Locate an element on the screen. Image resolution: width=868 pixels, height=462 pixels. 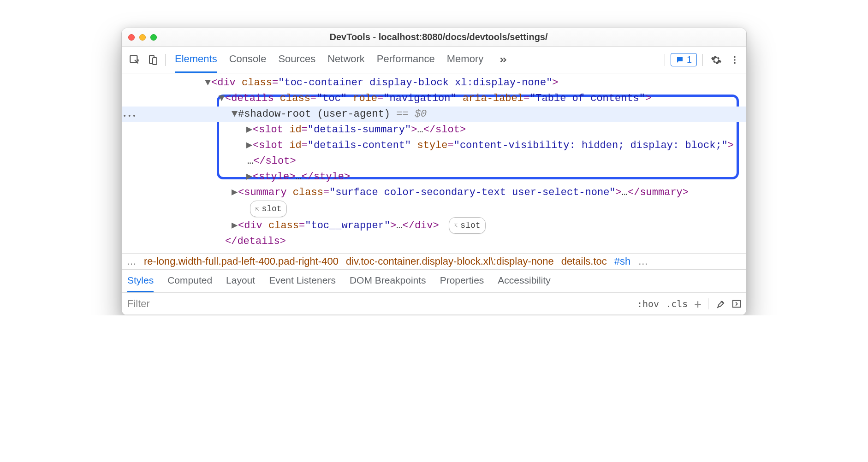
subtab-accessibility: Accessibility is located at coordinates (524, 281).